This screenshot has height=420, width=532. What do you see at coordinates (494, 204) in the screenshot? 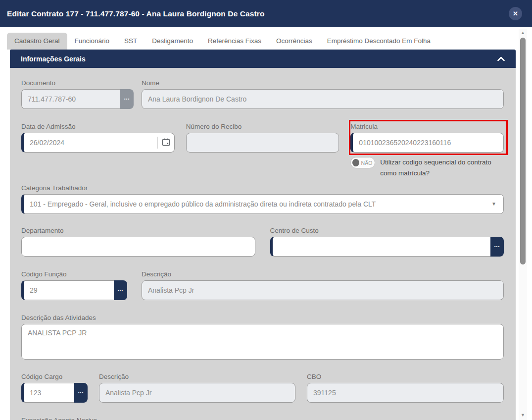
I see `chevron-down-icon: ▼` at bounding box center [494, 204].